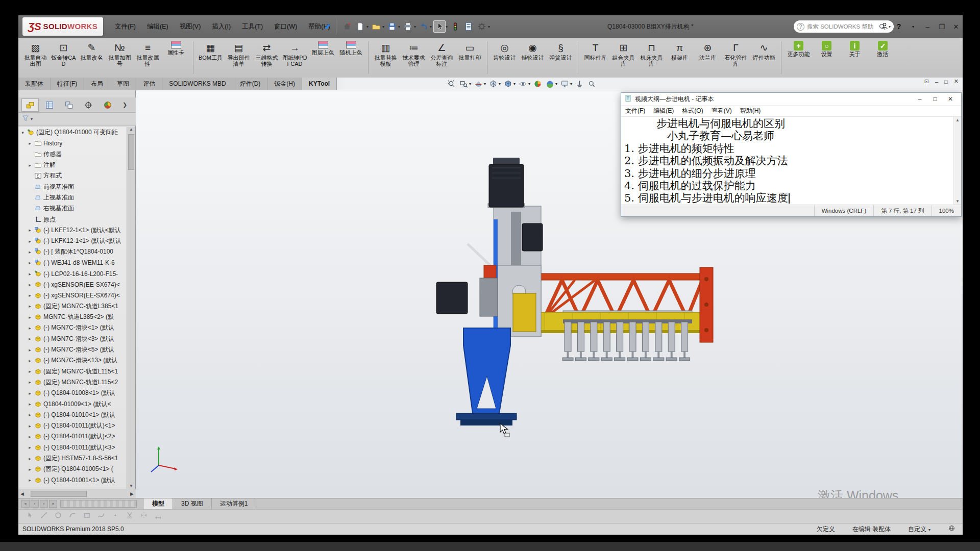 The width and height of the screenshot is (980, 551). I want to click on view-orientation: ▾, so click(495, 84).